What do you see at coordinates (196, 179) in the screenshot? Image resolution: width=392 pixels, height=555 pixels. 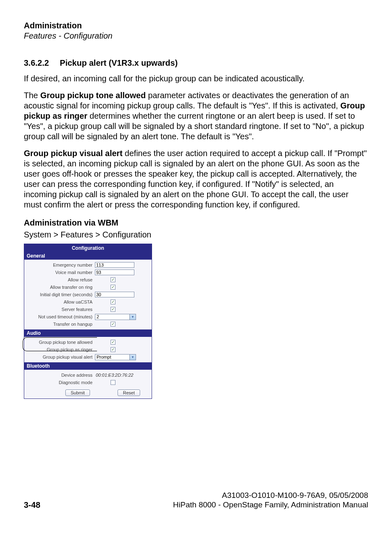 I see `paragraph-visual-alert: Group pickup visual alert defines the us…` at bounding box center [196, 179].